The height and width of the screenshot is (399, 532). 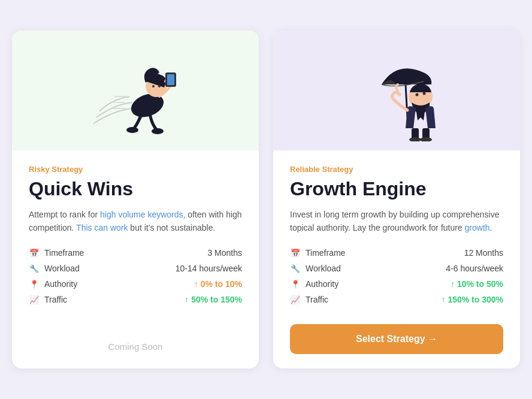 What do you see at coordinates (135, 300) in the screenshot?
I see `metric-row-traffic-1: 📈 Traffic ↑ 50% to 150%` at bounding box center [135, 300].